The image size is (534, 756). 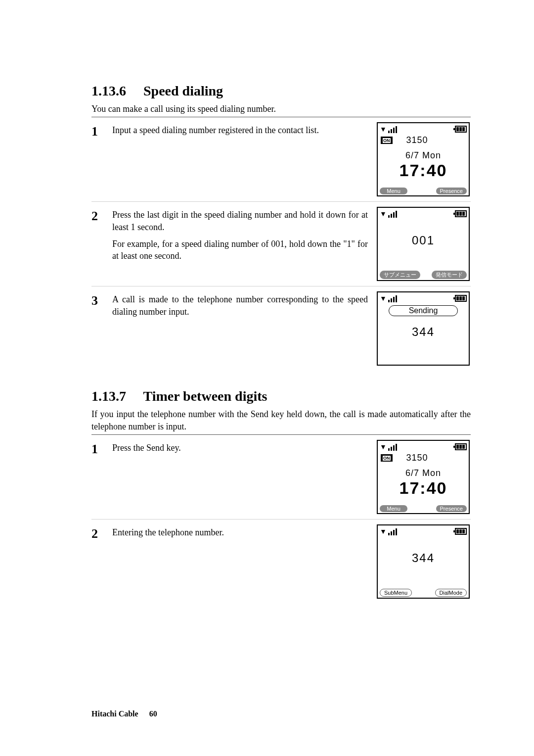 What do you see at coordinates (449, 275) in the screenshot?
I see `softkey-right: 発信モード` at bounding box center [449, 275].